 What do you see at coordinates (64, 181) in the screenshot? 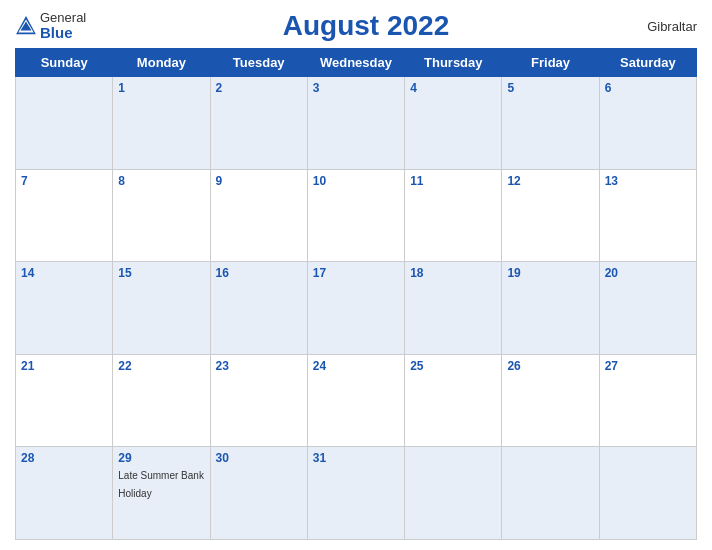
I see `day-number: 7` at bounding box center [64, 181].